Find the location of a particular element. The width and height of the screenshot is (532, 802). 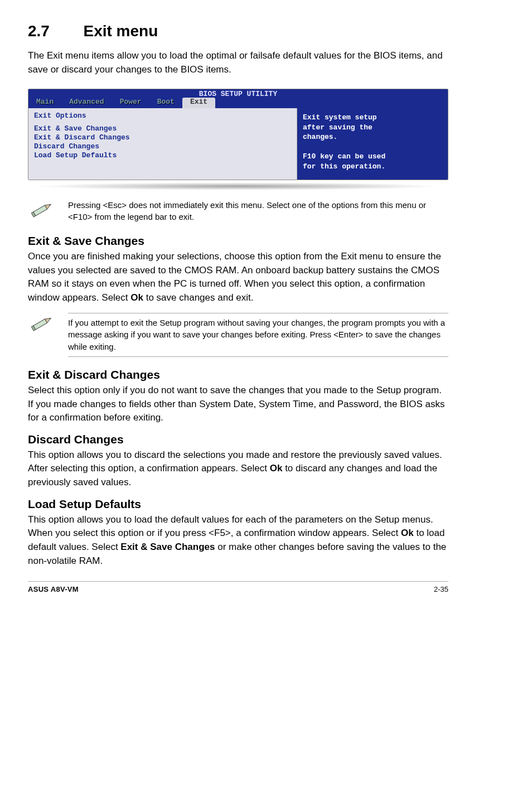

bios-help-line: changes. is located at coordinates (373, 137).